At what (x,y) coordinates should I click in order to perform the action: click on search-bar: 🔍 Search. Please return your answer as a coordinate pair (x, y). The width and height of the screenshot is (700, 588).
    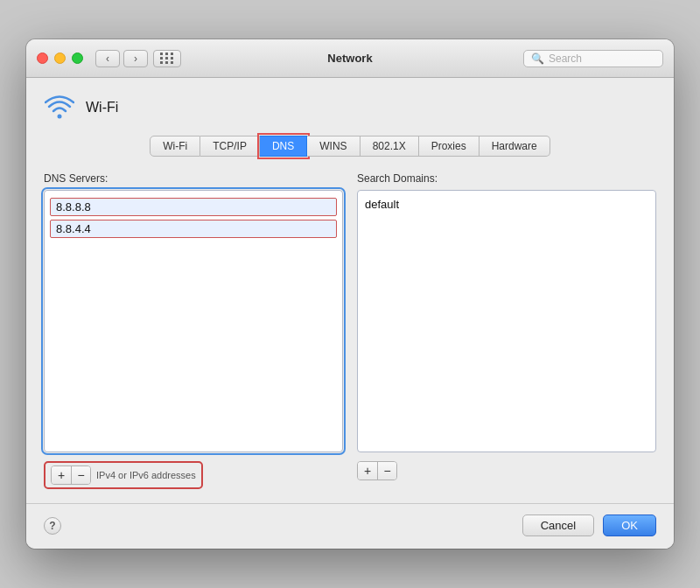
    Looking at the image, I should click on (593, 59).